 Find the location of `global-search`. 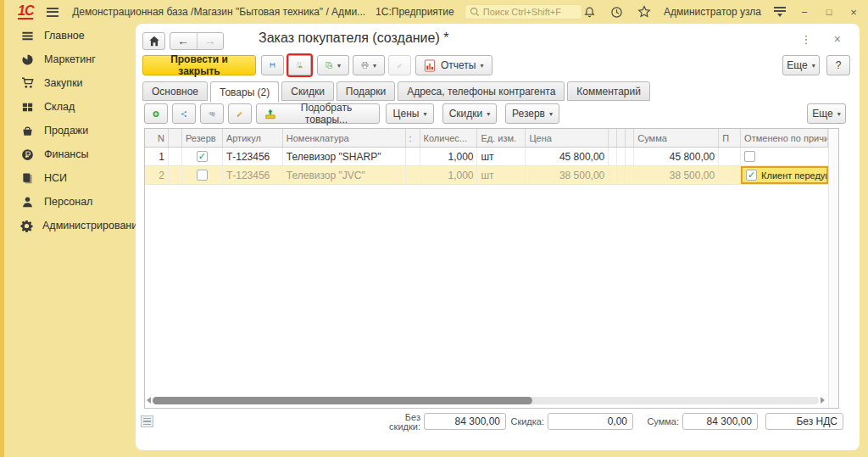

global-search is located at coordinates (524, 12).